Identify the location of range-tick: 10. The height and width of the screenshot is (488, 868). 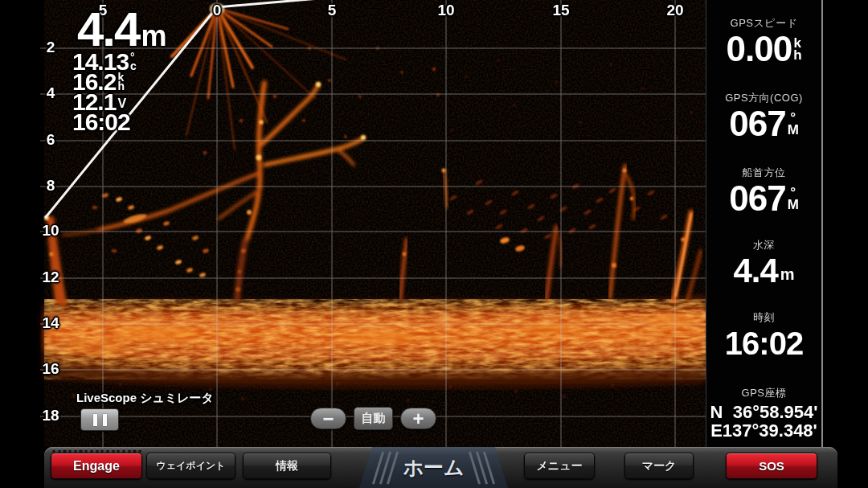
(446, 10).